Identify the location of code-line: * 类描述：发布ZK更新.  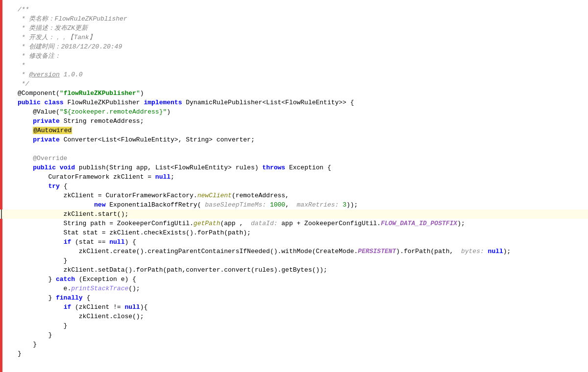
(294, 28).